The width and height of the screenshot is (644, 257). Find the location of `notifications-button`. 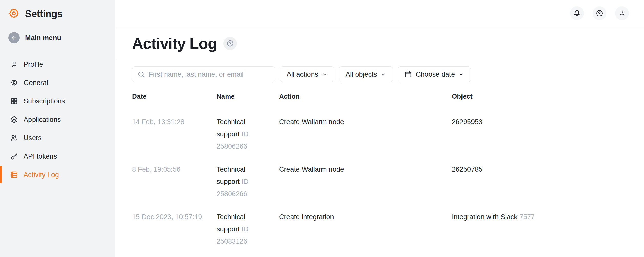

notifications-button is located at coordinates (577, 13).